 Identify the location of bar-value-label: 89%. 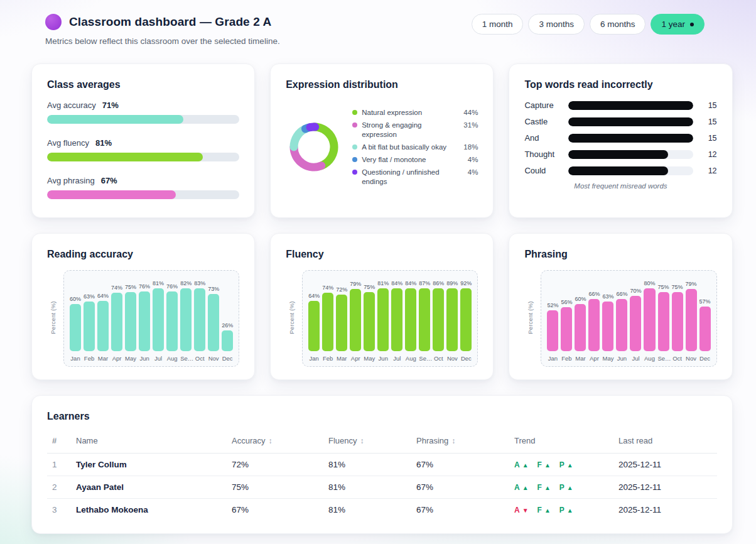
(452, 283).